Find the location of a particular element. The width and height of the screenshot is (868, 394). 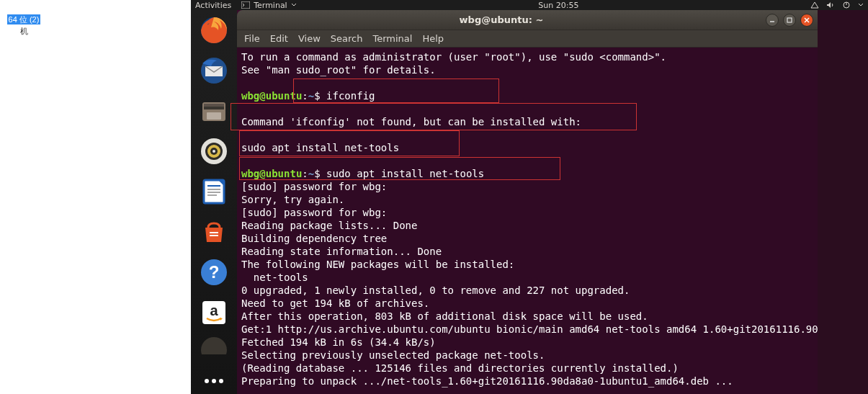

terminal-launcher-icon is located at coordinates (214, 345).